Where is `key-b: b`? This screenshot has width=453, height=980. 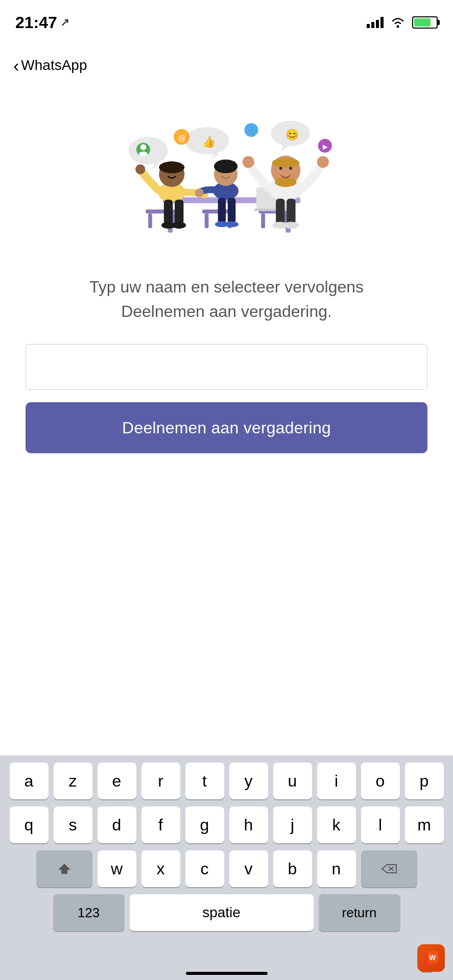 key-b: b is located at coordinates (293, 869).